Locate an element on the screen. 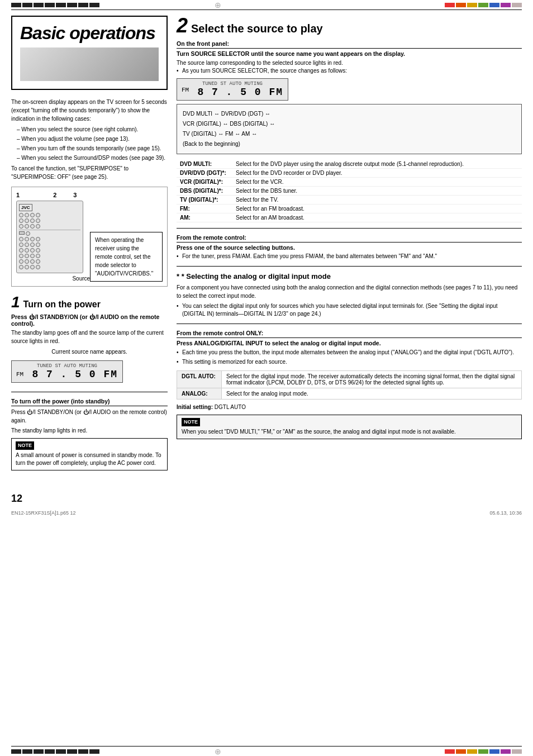 The image size is (533, 756). step1-display-top: TUNED ST AUTO MUTING is located at coordinates (67, 366).